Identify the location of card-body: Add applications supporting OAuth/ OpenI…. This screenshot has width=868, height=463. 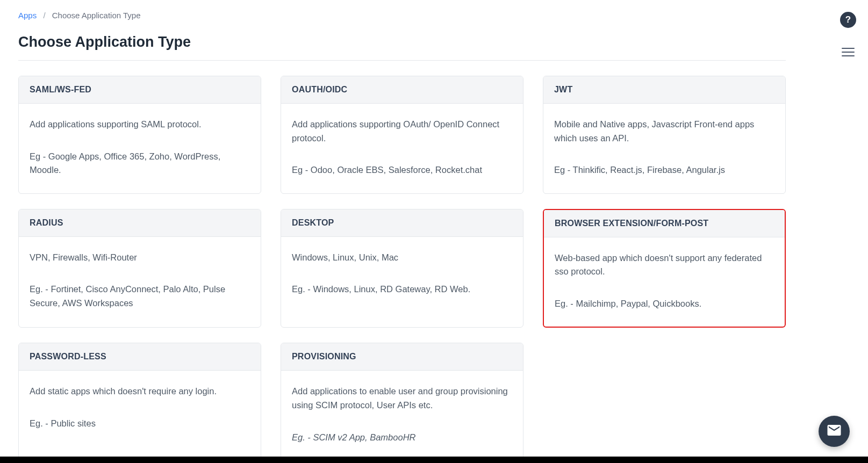
(402, 148).